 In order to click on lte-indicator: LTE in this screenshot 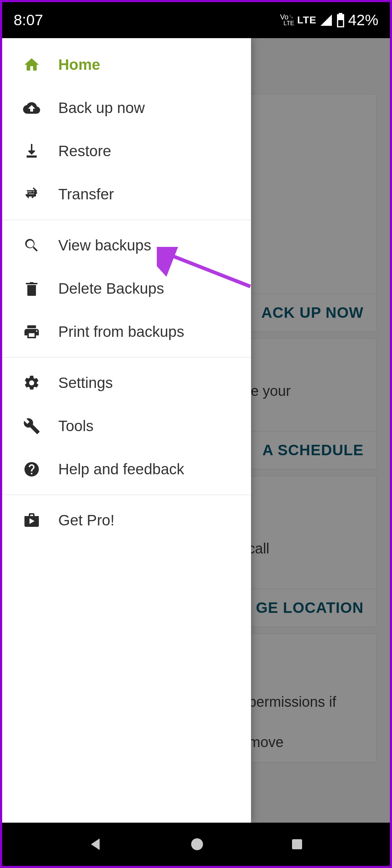, I will do `click(307, 20)`.